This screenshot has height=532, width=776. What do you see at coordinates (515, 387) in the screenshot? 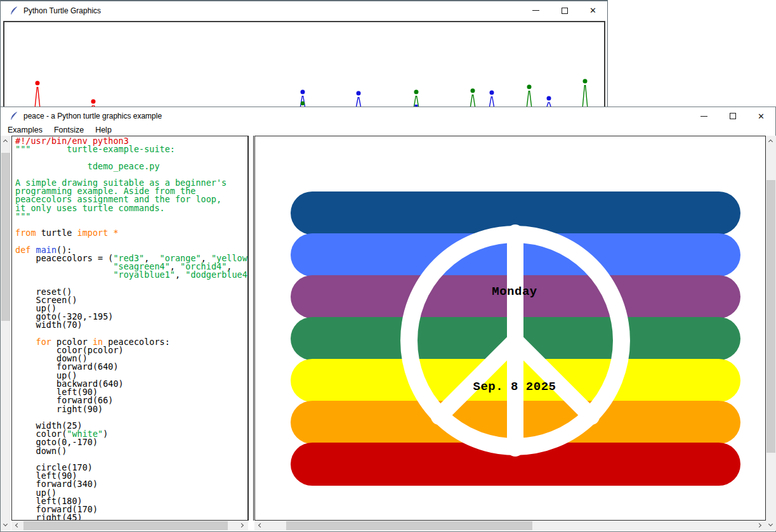
I see `date-label: Sep. 8 2025` at bounding box center [515, 387].